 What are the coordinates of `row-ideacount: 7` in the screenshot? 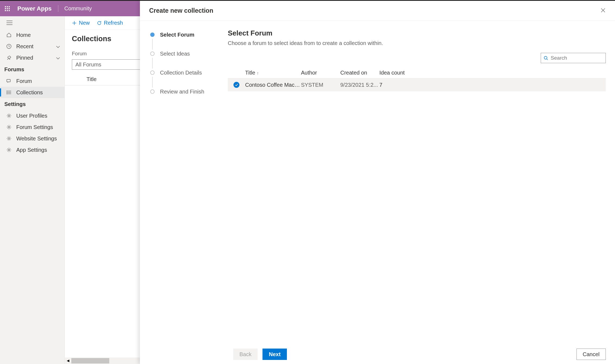 It's located at (397, 85).